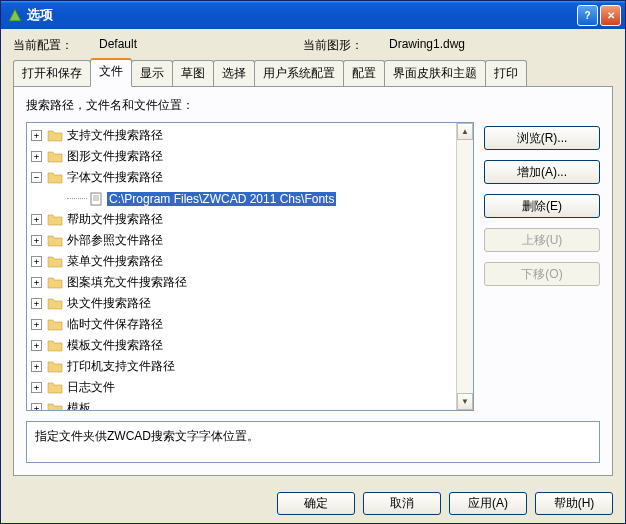 This screenshot has width=626, height=524. I want to click on tree-item-label: 临时文件保存路径, so click(115, 324).